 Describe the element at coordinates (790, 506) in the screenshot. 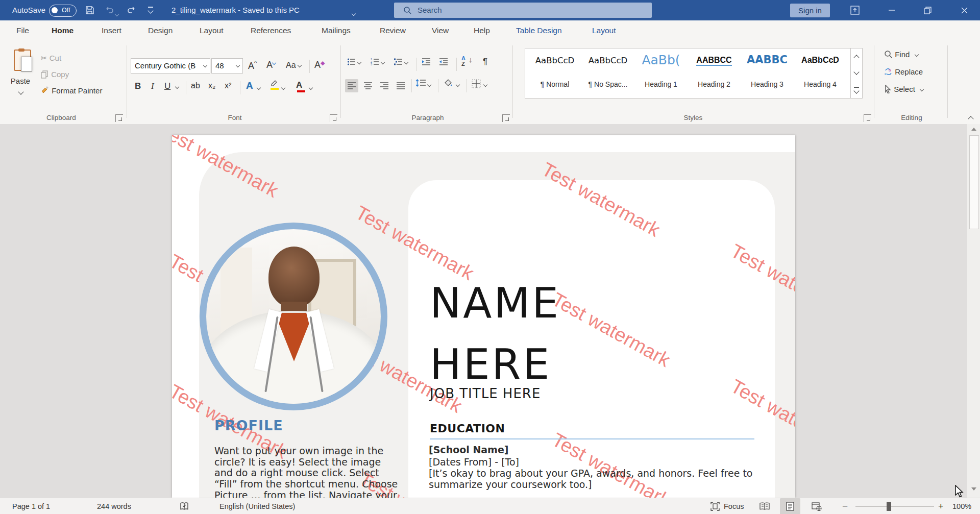

I see `print-layout-button` at that location.